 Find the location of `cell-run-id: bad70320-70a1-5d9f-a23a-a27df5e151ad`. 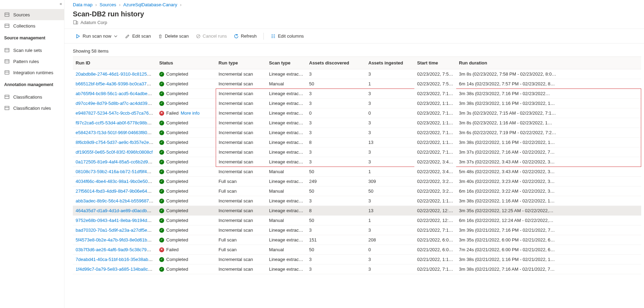

cell-run-id: bad70320-70a1-5d9f-a23a-a27df5e151ad is located at coordinates (115, 230).